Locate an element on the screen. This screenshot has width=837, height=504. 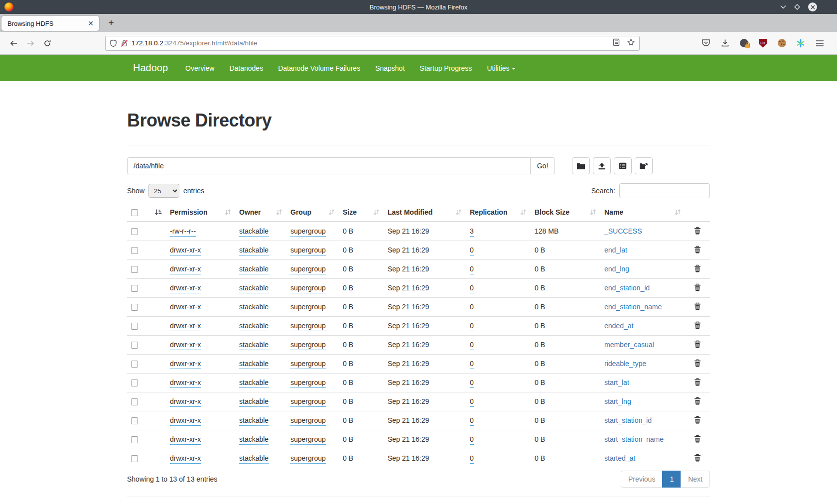
column-header-group: Group is located at coordinates (313, 213).